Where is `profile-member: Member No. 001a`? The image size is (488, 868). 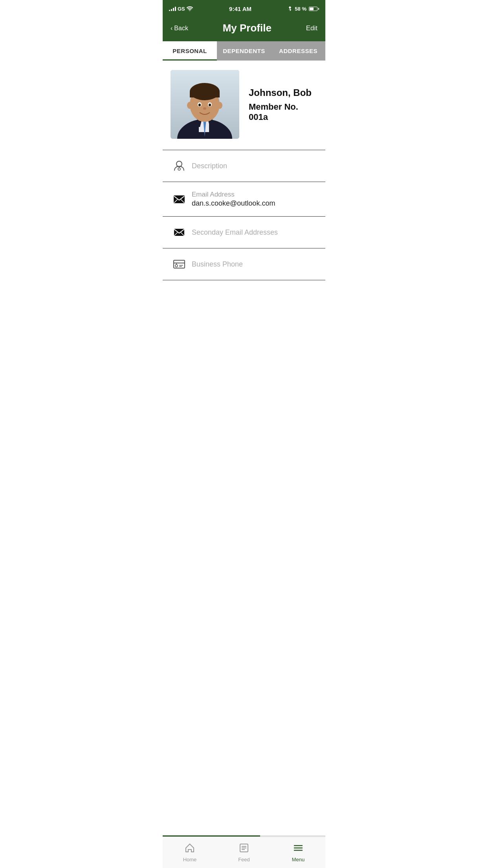
profile-member: Member No. 001a is located at coordinates (283, 112).